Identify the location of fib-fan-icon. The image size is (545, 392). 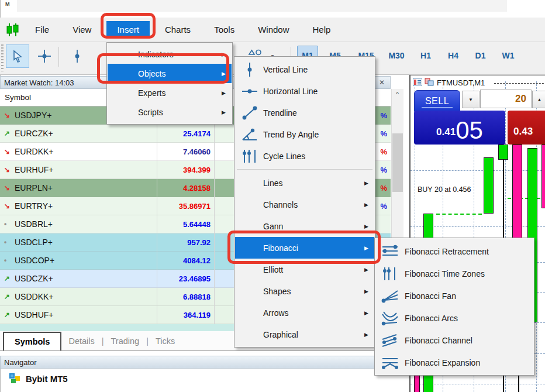
(390, 296).